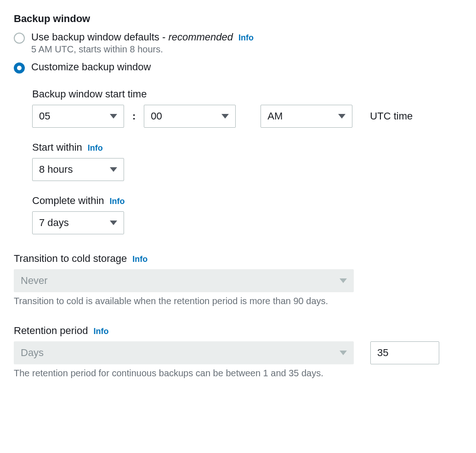 This screenshot has width=476, height=453. Describe the element at coordinates (405, 353) in the screenshot. I see `retention-value-input: 35` at that location.